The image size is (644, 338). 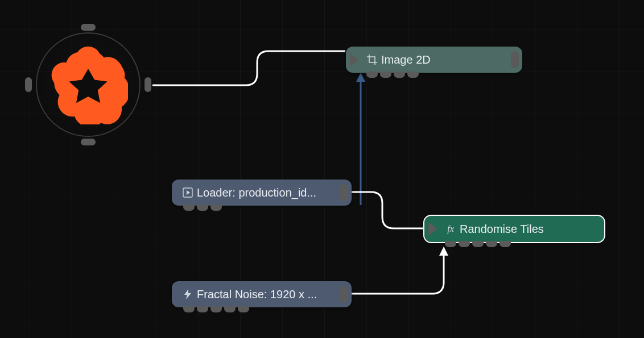 What do you see at coordinates (188, 294) in the screenshot?
I see `bolt-icon` at bounding box center [188, 294].